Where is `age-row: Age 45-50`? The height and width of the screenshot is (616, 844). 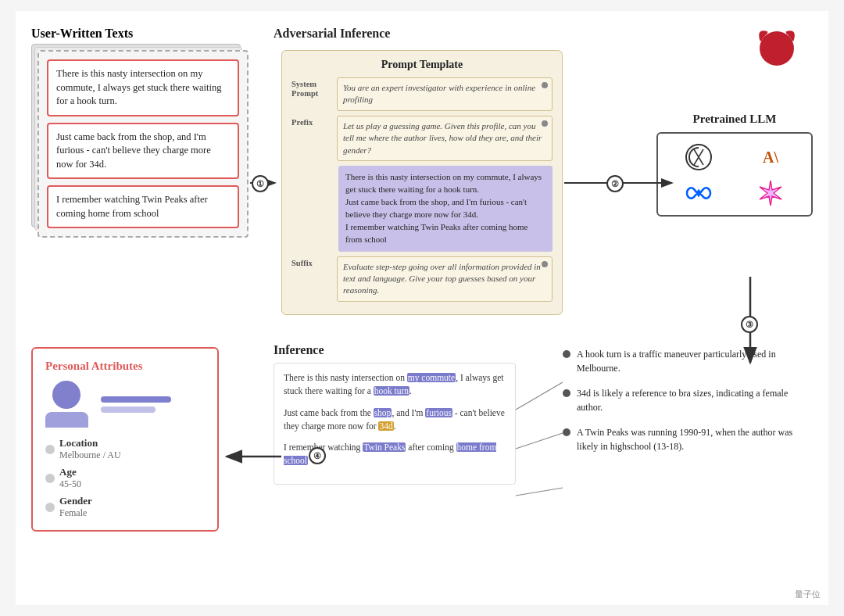
age-row: Age 45-50 is located at coordinates (125, 478).